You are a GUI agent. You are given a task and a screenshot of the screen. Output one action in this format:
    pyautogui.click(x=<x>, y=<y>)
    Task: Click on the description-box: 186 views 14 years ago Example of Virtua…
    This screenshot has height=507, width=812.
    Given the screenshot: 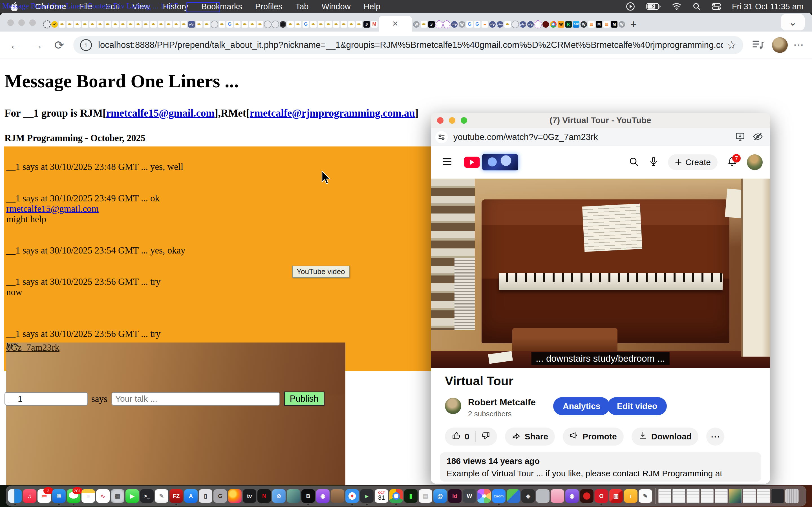 What is the action you would take?
    pyautogui.click(x=601, y=467)
    